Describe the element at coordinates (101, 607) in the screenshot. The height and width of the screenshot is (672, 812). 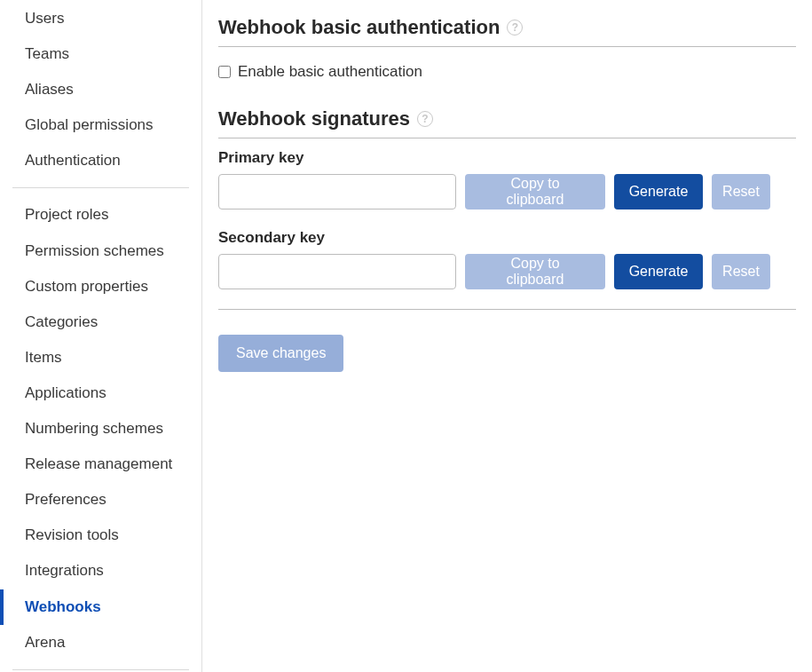
I see `sidebar-item-webhooks: Webhooks` at that location.